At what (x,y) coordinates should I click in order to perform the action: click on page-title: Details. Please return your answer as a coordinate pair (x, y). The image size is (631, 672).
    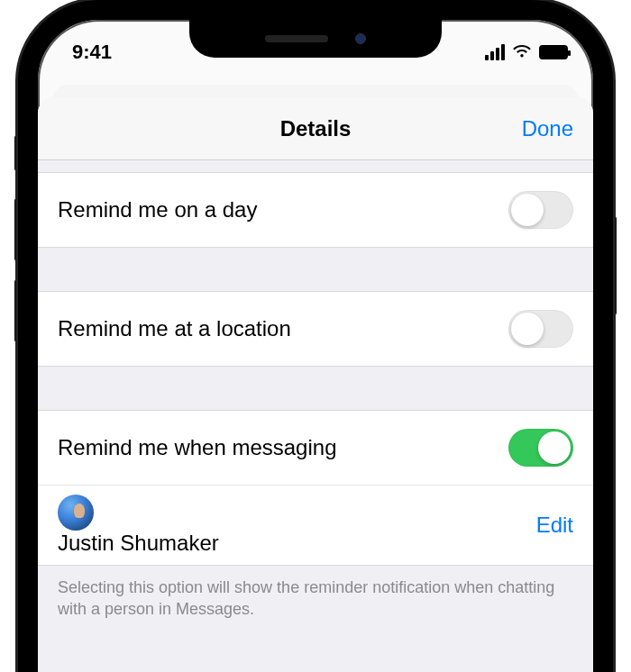
    Looking at the image, I should click on (316, 129).